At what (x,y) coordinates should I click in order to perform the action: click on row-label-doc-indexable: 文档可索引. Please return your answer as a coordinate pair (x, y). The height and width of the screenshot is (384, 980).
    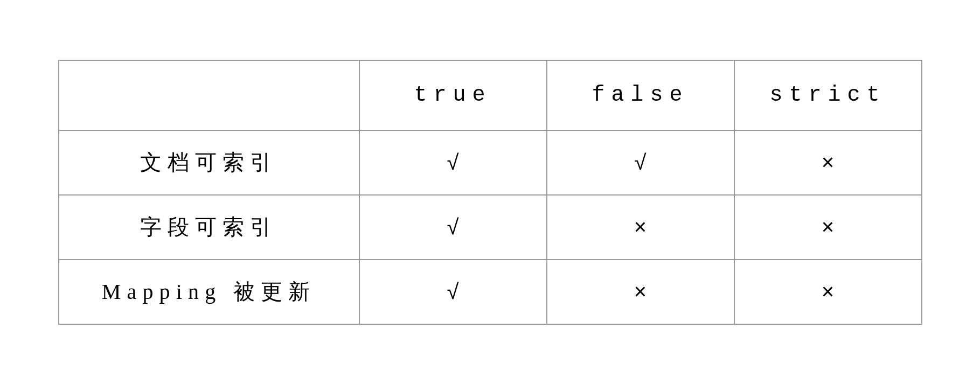
    Looking at the image, I should click on (209, 163).